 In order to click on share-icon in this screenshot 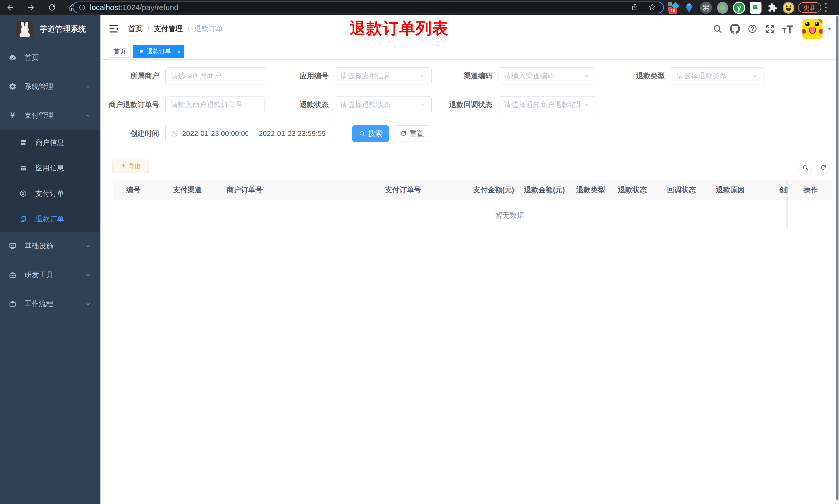, I will do `click(635, 7)`.